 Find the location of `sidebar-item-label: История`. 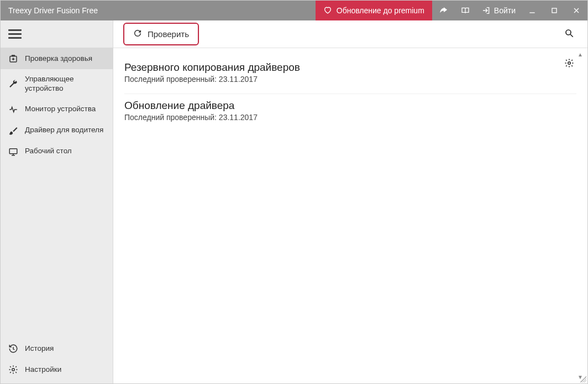

sidebar-item-label: История is located at coordinates (65, 349).